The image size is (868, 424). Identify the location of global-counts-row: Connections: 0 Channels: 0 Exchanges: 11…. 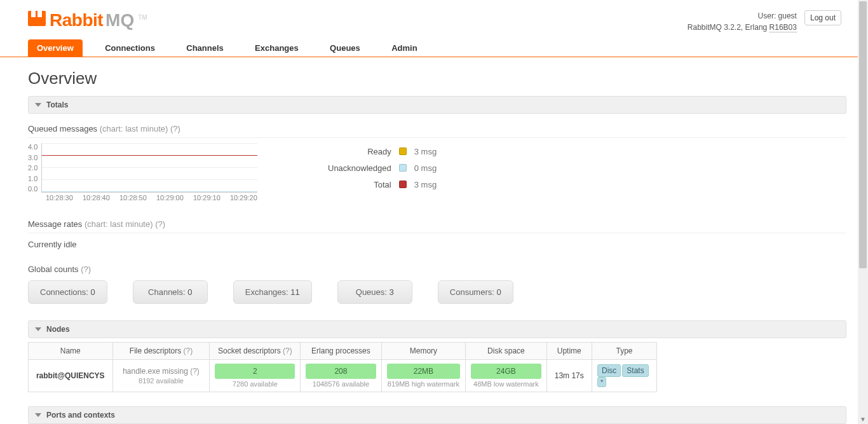
(437, 292).